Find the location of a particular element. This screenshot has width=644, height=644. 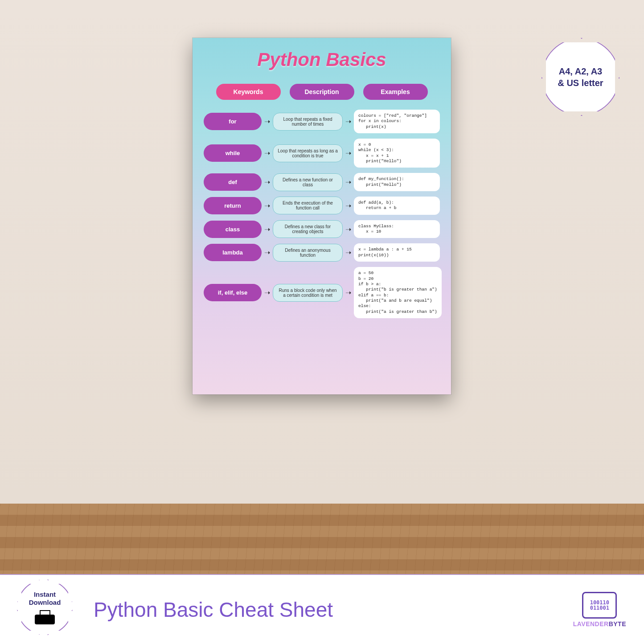

footer-bar: Instant Download Python Basic Cheat Shee… is located at coordinates (322, 609).